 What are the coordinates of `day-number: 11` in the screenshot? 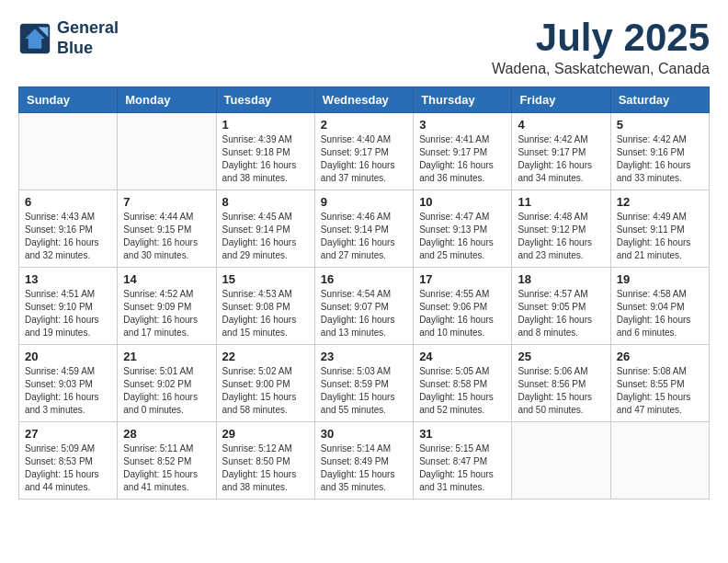 It's located at (561, 202).